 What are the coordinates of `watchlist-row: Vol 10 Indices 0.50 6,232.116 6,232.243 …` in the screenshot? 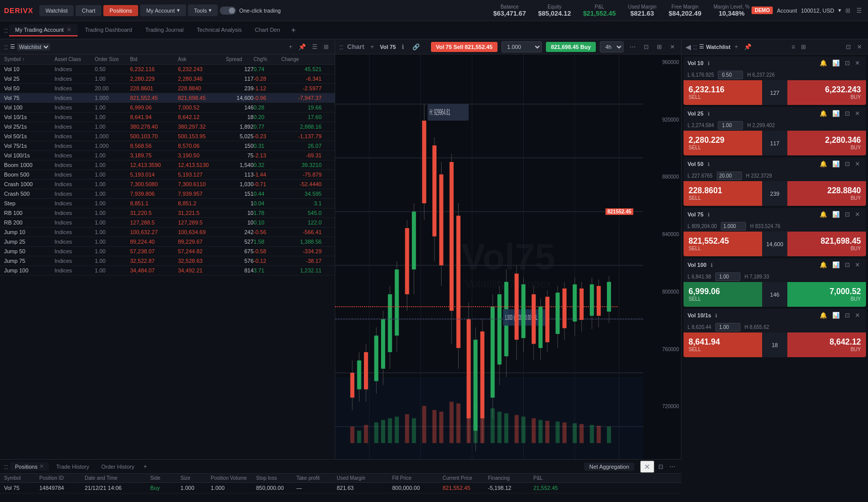 It's located at (167, 70).